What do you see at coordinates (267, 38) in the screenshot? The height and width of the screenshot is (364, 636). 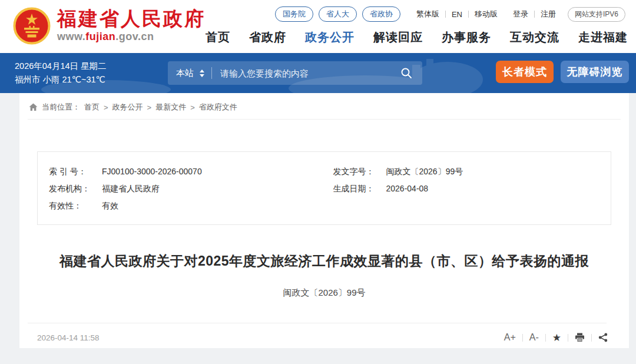 I see `nav-provincial-government: 省政府` at bounding box center [267, 38].